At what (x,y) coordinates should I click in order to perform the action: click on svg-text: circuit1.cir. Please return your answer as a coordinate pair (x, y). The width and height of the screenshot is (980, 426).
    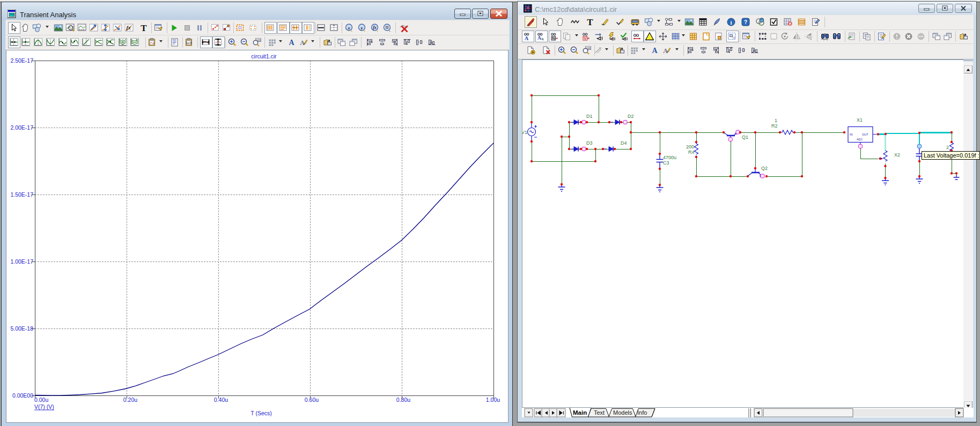
    Looking at the image, I should click on (264, 56).